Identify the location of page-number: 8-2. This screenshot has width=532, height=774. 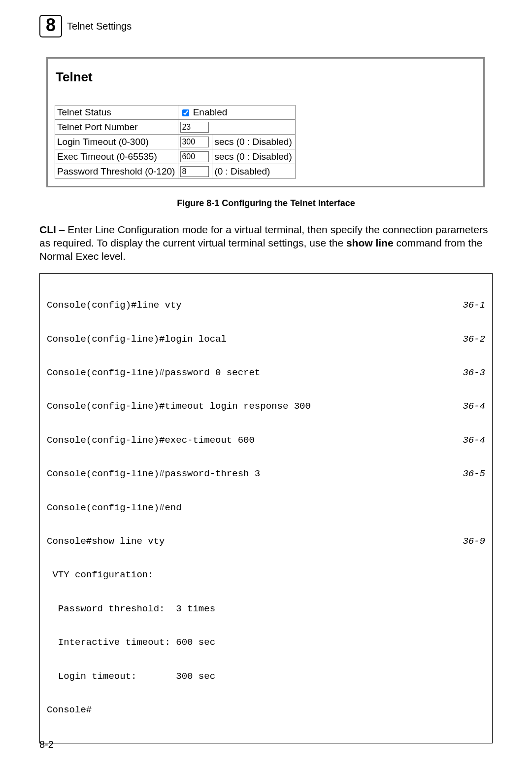
(46, 744).